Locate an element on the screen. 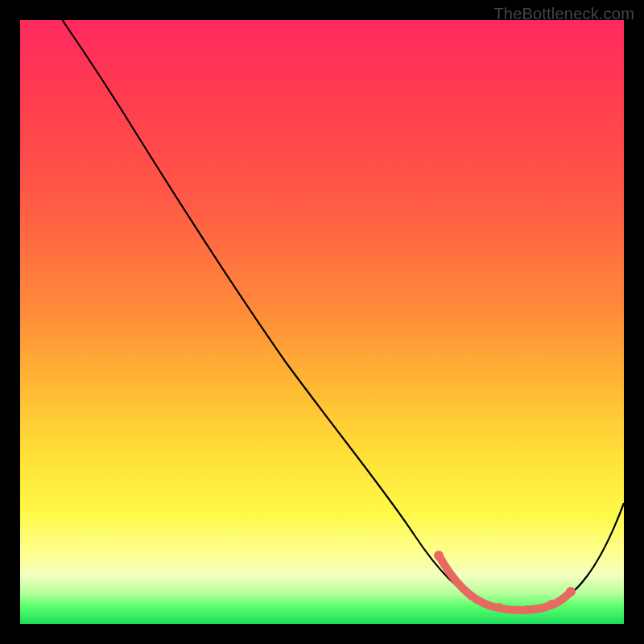  band-dot-start is located at coordinates (439, 555).